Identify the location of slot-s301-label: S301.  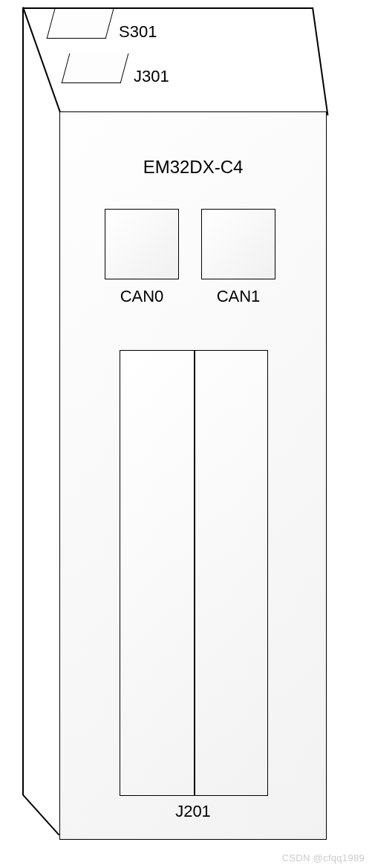
(138, 32).